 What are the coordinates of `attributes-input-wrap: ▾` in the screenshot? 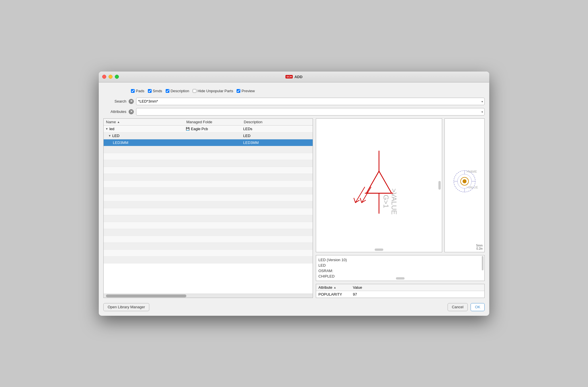 It's located at (310, 112).